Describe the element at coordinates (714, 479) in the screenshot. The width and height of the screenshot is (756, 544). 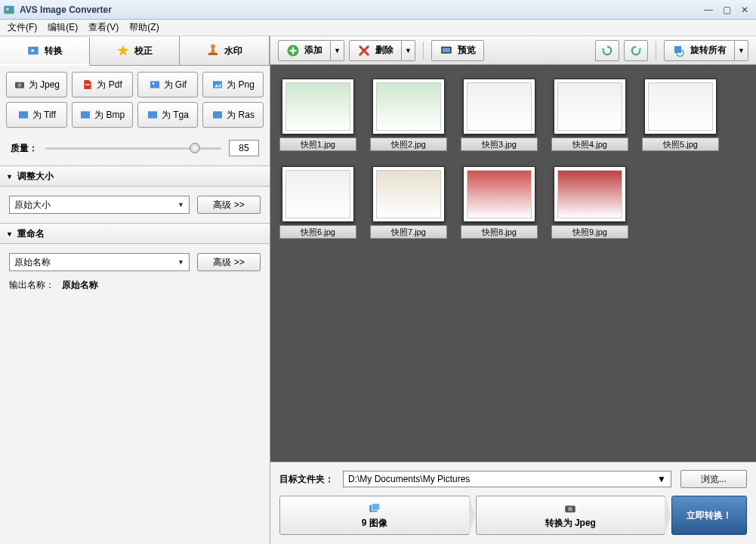
I see `browse-button: 浏览...` at that location.